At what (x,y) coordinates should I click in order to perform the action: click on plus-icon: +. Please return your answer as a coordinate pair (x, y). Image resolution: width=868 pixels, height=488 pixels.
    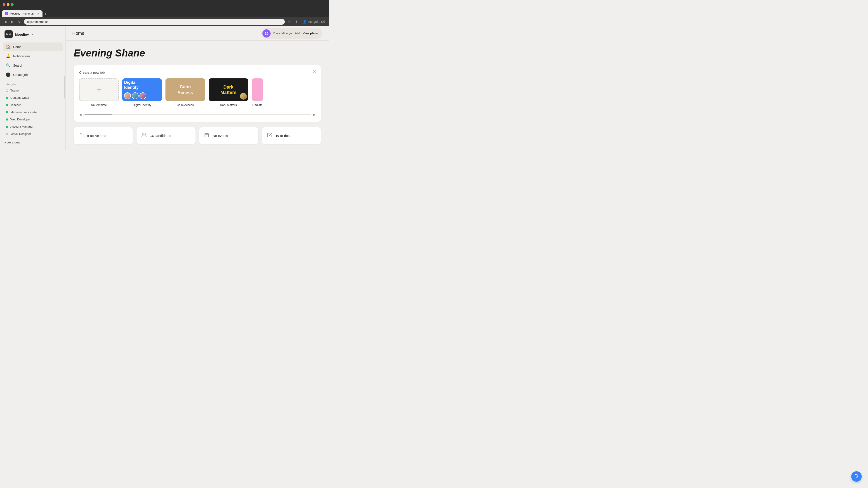
    Looking at the image, I should click on (99, 90).